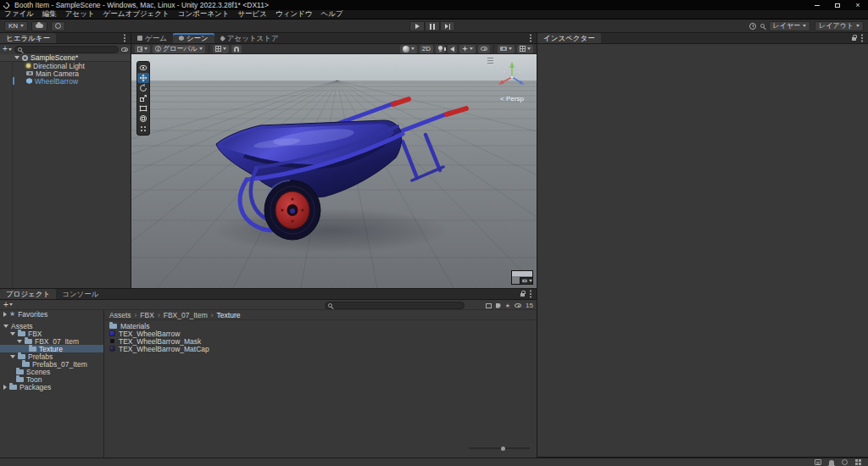  Describe the element at coordinates (249, 38) in the screenshot. I see `tab-asset-store: アセットストア` at that location.